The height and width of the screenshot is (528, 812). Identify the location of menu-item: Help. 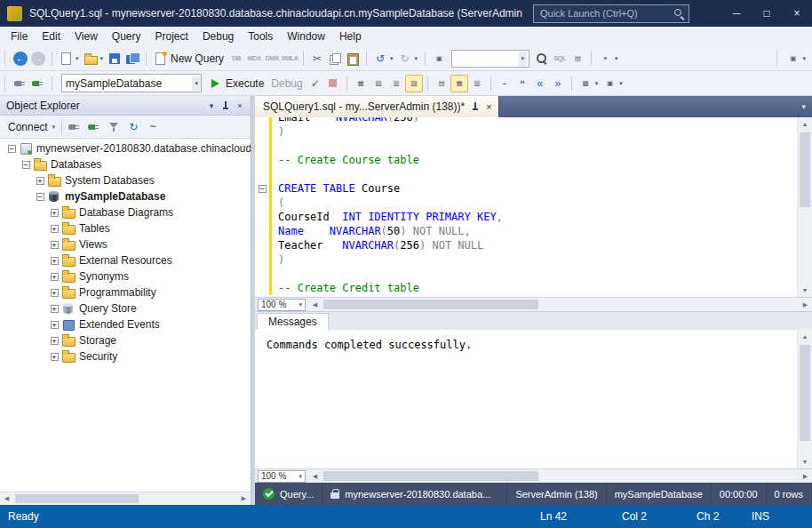
(350, 36).